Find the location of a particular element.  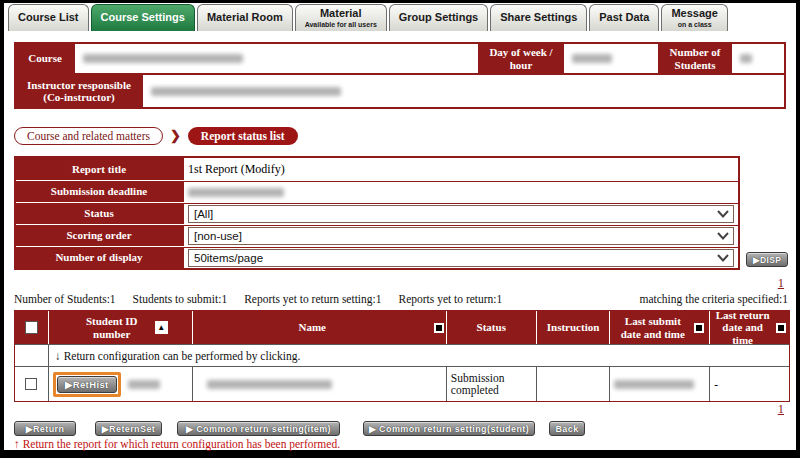

header-student-id-label: Student ID number is located at coordinates (112, 328).